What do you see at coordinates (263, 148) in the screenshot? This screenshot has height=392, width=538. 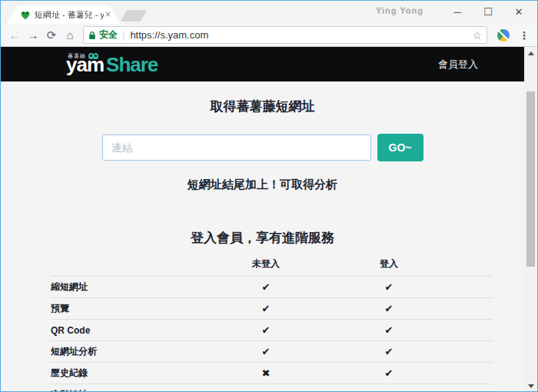 I see `shorten-form: GO~` at bounding box center [263, 148].